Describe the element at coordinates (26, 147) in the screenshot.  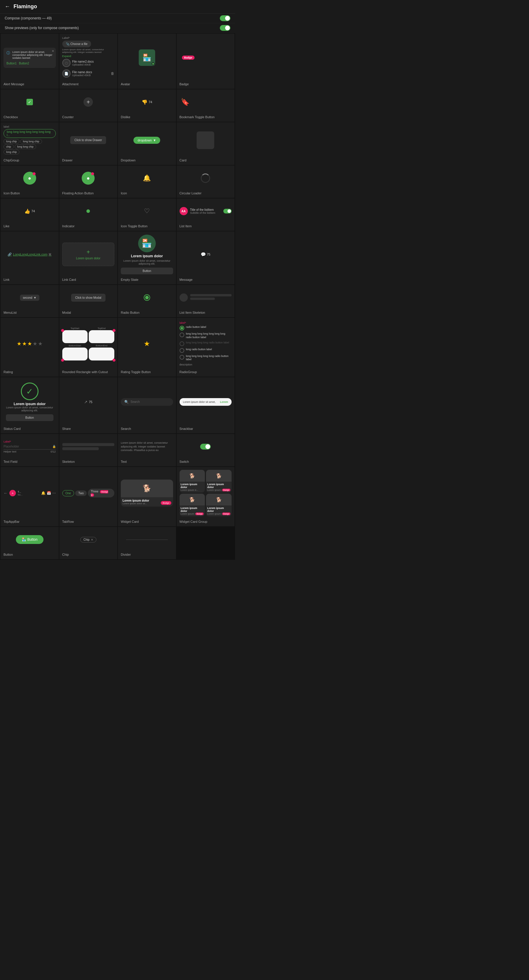
I see `chip-item-3: long long chip` at that location.